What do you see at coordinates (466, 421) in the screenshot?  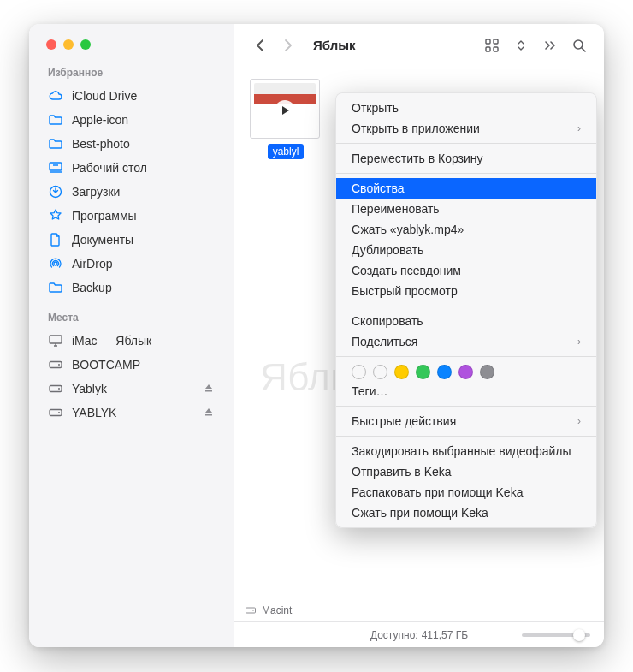 I see `menu-quick-actions: Быстрые действия›` at bounding box center [466, 421].